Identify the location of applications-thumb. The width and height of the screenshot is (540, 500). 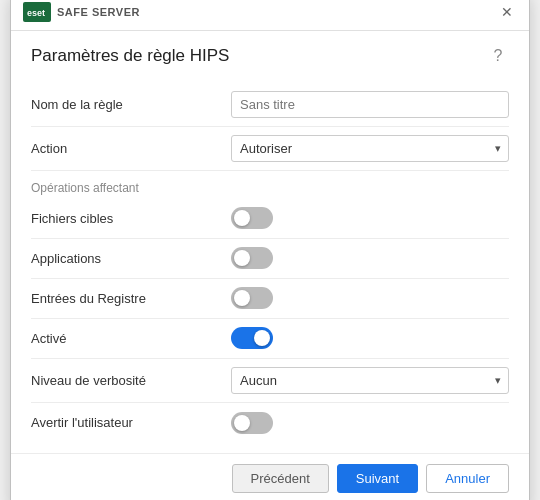
(242, 258).